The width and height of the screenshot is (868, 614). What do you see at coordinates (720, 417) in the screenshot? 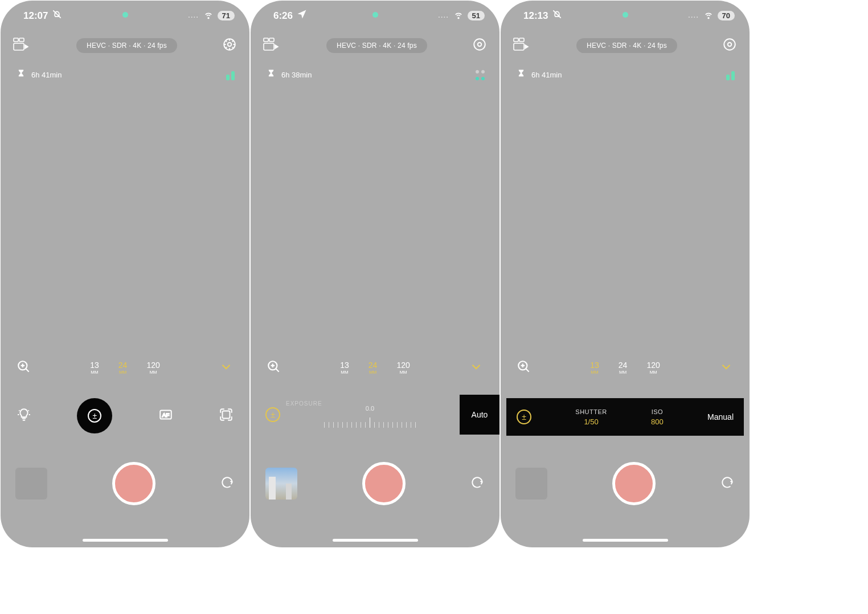
I see `exposure-mode-button: Manual` at bounding box center [720, 417].